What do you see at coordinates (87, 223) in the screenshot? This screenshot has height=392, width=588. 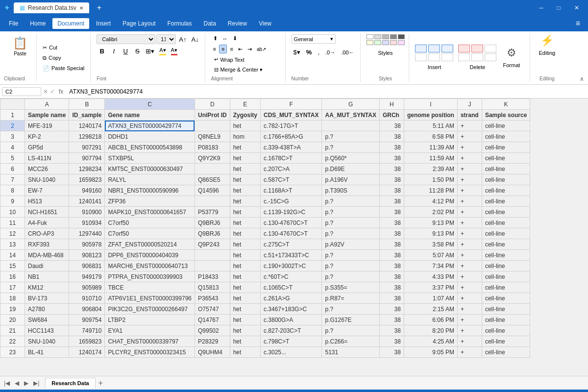 I see `cell-id-sample: 910934` at bounding box center [87, 223].